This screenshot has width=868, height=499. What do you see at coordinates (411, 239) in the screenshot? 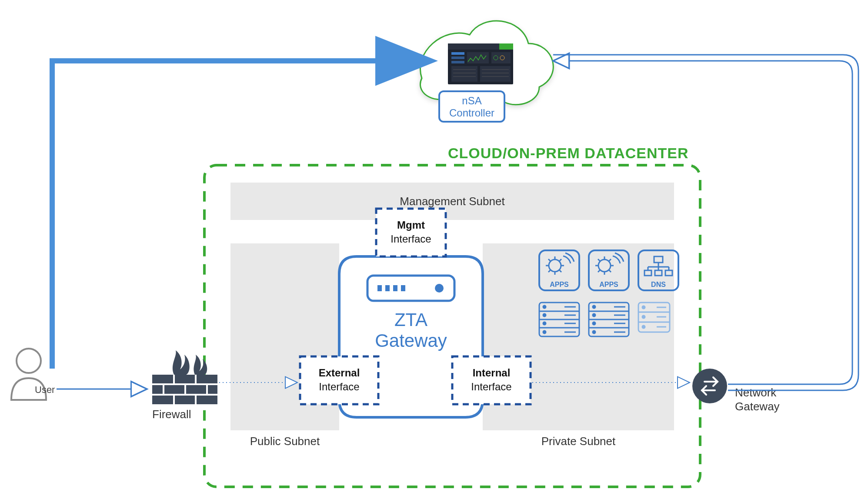
I see `mgmt-interface-plain: Interface` at bounding box center [411, 239].